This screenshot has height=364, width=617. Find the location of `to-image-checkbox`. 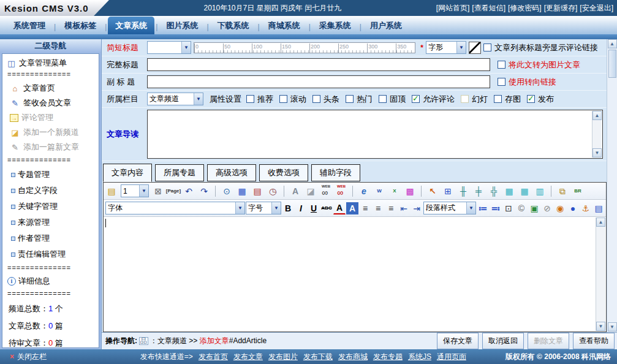

to-image-checkbox is located at coordinates (501, 65).